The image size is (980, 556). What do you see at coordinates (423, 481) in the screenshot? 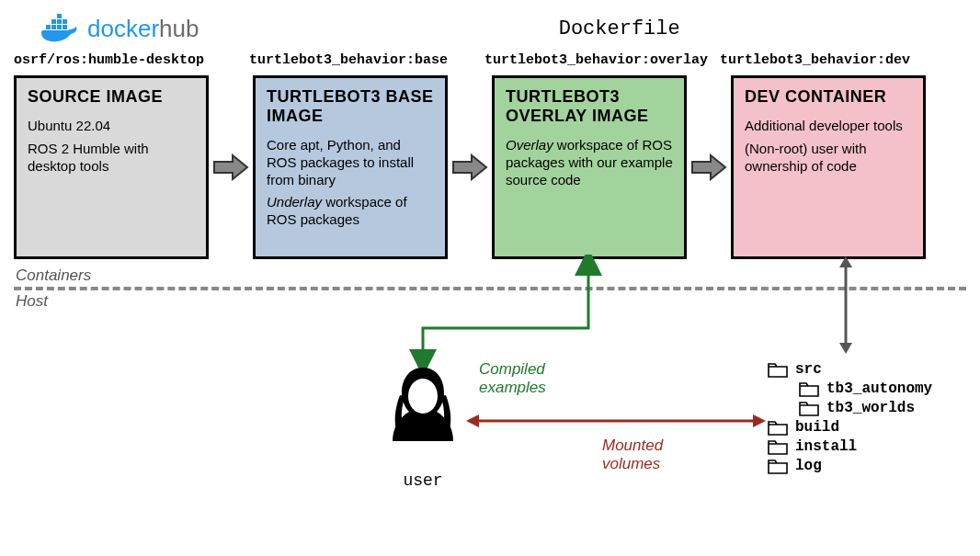
I see `user-label: user` at bounding box center [423, 481].